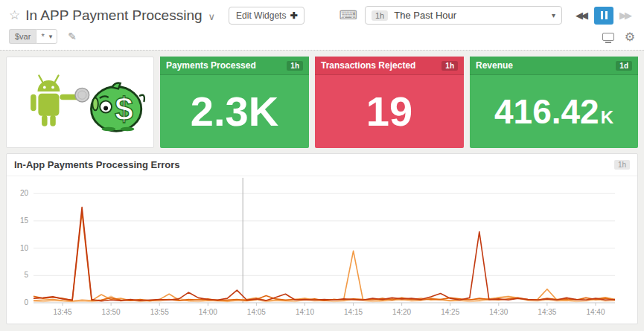 The height and width of the screenshot is (331, 644). Describe the element at coordinates (546, 312) in the screenshot. I see `svg-text: 14:35` at that location.